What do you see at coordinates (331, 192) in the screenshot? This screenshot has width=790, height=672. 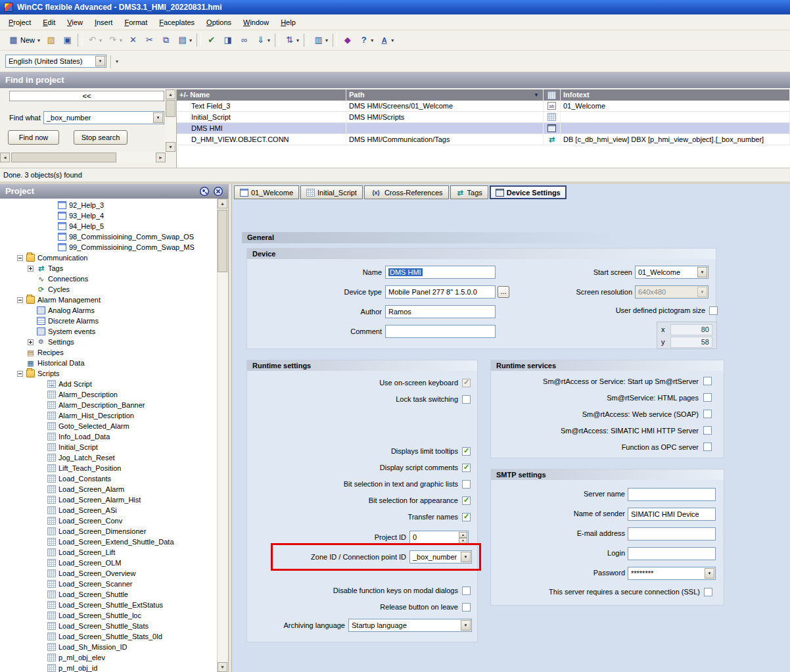 I see `tab-initial-script: Initial_Script` at bounding box center [331, 192].